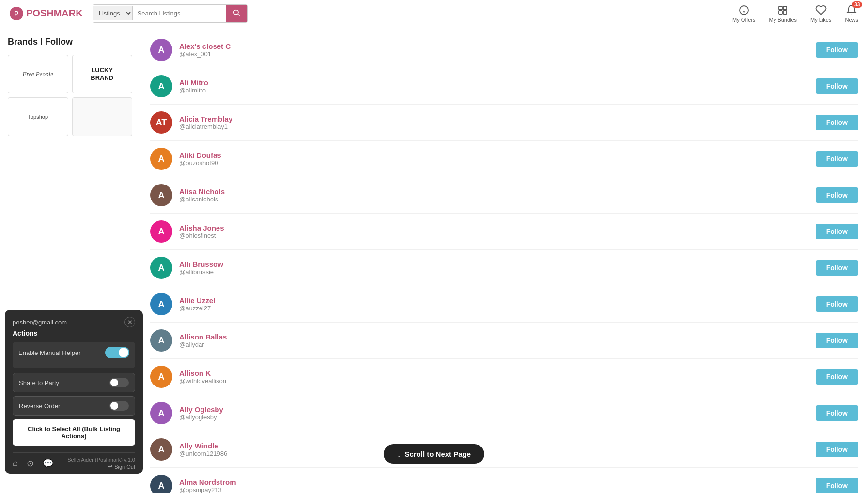  Describe the element at coordinates (161, 123) in the screenshot. I see `user-avatar: AT` at that location.